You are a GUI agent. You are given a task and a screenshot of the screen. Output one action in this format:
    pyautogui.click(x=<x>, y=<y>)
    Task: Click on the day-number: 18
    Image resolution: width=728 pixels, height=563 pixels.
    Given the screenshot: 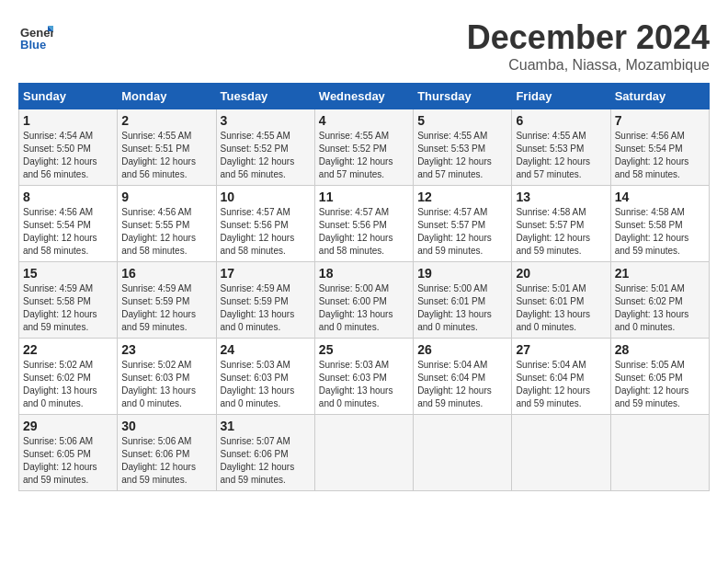 What is the action you would take?
    pyautogui.click(x=364, y=273)
    